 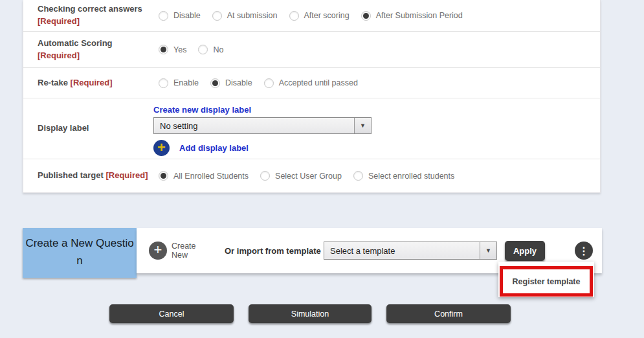 What do you see at coordinates (546, 282) in the screenshot?
I see `register-template-menu-item: Register template` at bounding box center [546, 282].